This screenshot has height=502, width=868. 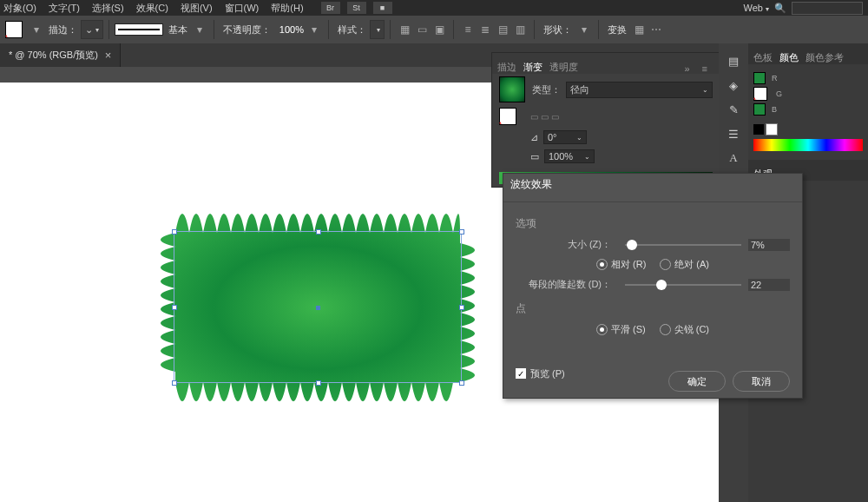 I want to click on fill-dropdown-icon: ▾, so click(x=36, y=30).